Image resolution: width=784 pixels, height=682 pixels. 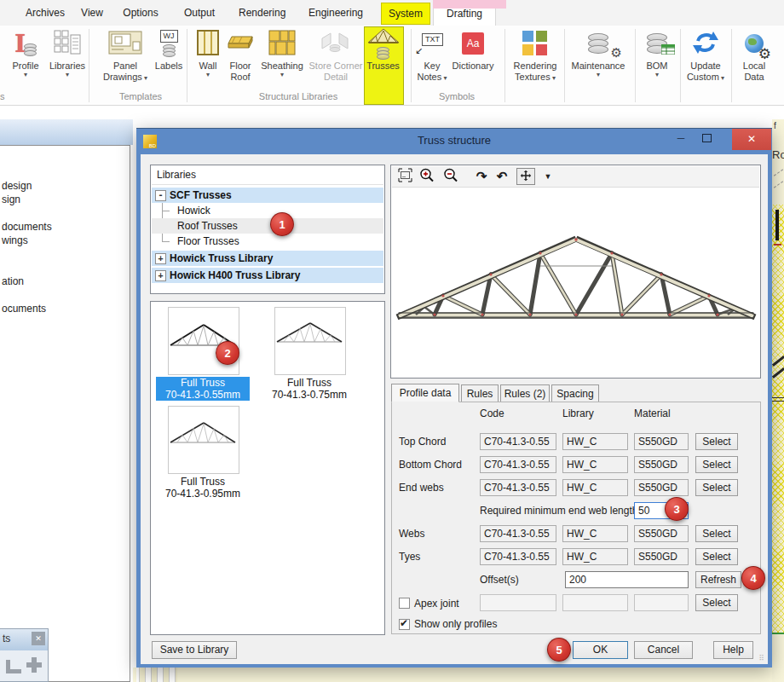 What do you see at coordinates (404, 624) in the screenshot?
I see `show-only-profiles-checkbox` at bounding box center [404, 624].